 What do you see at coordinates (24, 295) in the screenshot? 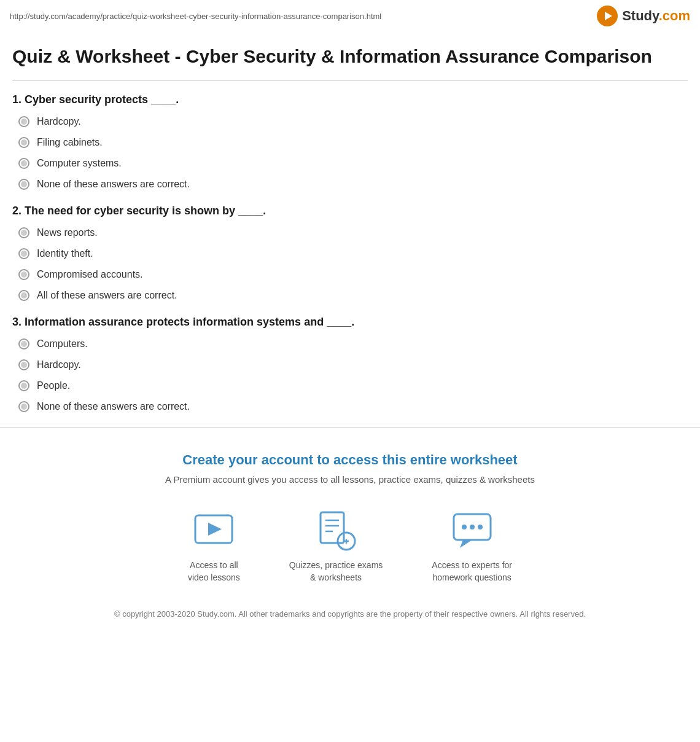
I see `radio-q2-o4` at bounding box center [24, 295].